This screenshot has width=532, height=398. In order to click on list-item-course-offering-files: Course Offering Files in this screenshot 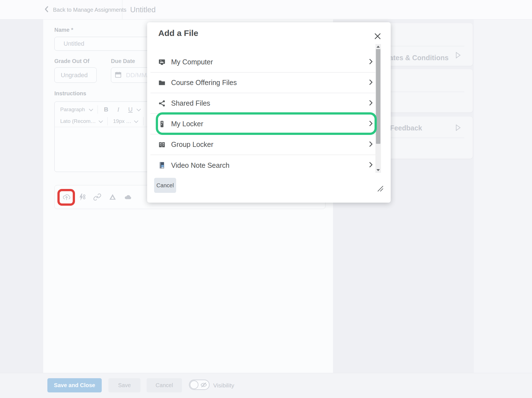, I will do `click(263, 83)`.